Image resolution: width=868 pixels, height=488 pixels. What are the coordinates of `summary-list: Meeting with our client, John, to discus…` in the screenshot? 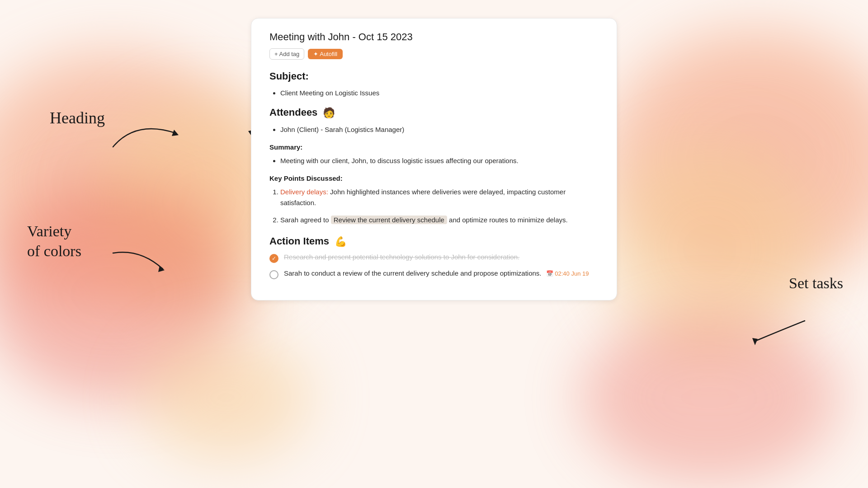 It's located at (434, 161).